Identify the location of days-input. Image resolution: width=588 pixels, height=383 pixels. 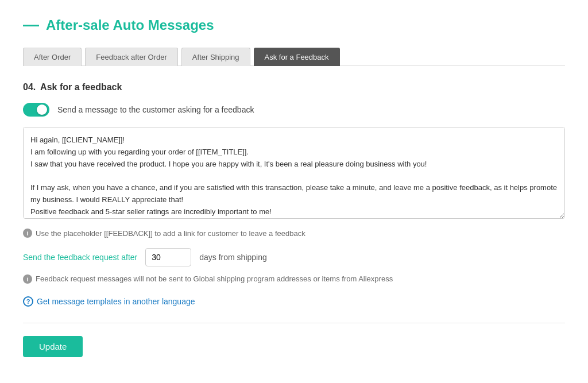
(168, 257).